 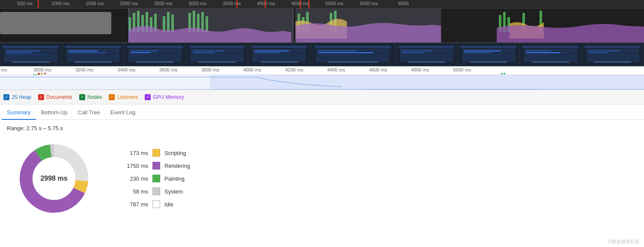 I want to click on tab-call-tree: Call Tree, so click(x=89, y=113).